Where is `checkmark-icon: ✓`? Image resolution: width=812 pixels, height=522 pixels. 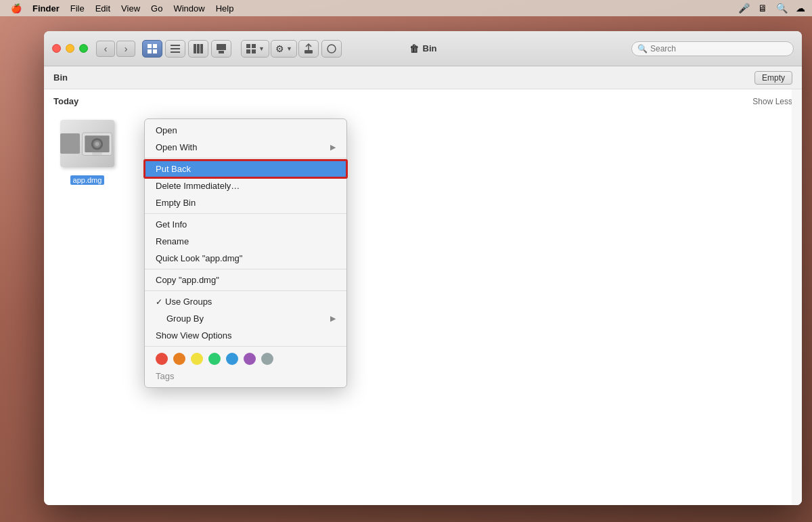 checkmark-icon: ✓ is located at coordinates (159, 302).